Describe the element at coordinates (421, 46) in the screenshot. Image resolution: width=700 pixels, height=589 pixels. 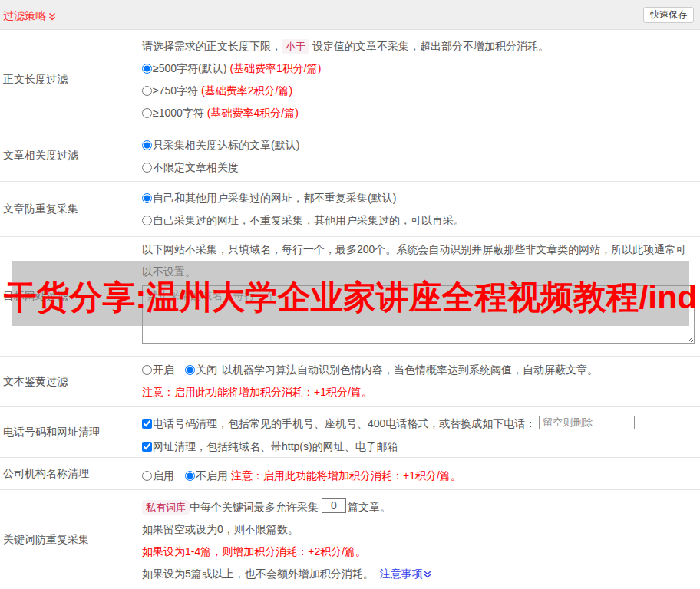
I see `body-length-description: 请选择需求的正文长度下限，小于设定值的文章不采集，超出部分不增加积分消耗。` at that location.